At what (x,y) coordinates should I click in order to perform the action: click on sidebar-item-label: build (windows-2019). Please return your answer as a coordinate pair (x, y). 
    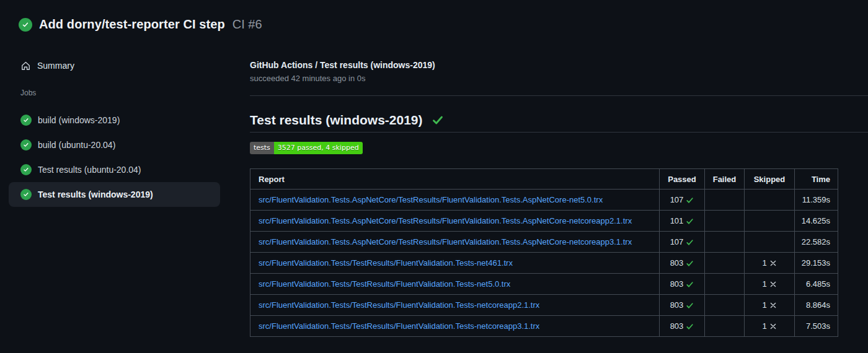
    Looking at the image, I should click on (79, 120).